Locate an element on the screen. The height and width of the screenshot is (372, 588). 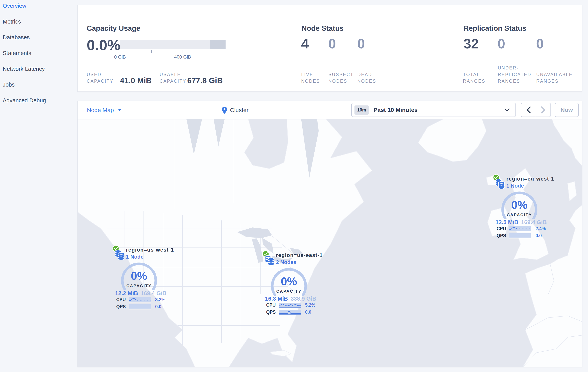
dead-nodes-count: 0 is located at coordinates (361, 44).